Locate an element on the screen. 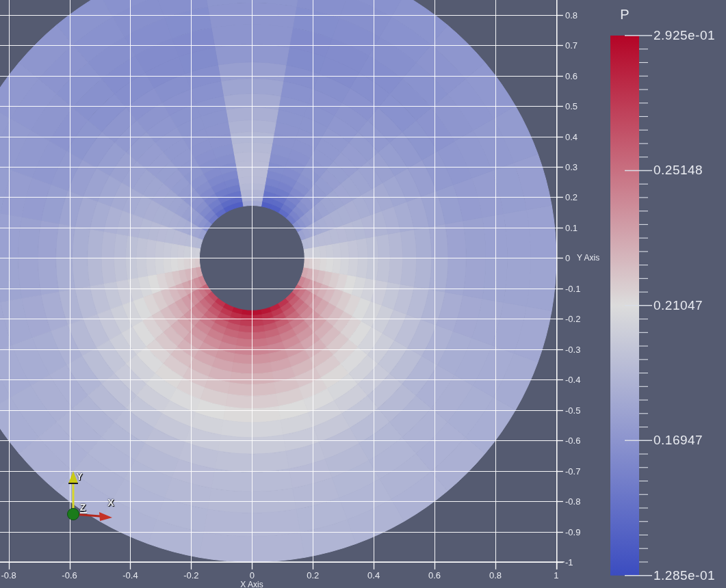 This screenshot has width=726, height=588. colorbar-title: P is located at coordinates (624, 15).